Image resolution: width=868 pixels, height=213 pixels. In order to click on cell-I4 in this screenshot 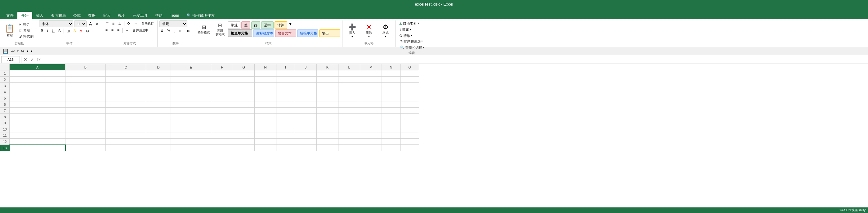, I will do `click(286, 92)`.